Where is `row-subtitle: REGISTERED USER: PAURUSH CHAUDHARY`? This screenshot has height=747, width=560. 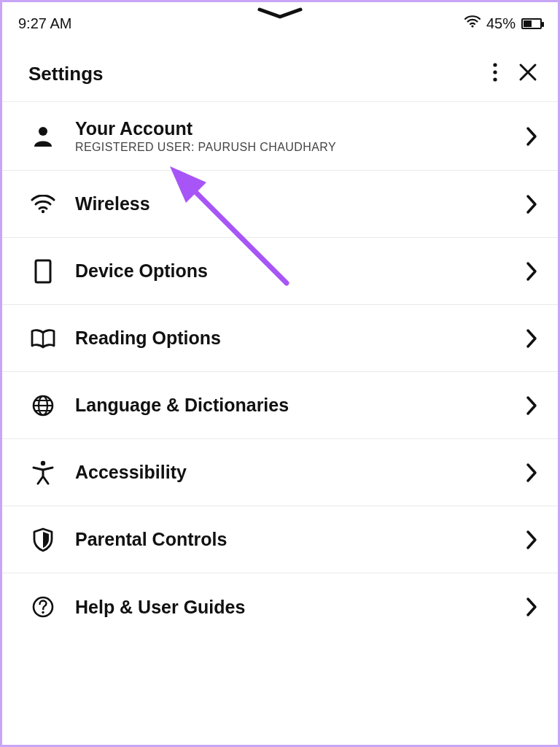 row-subtitle: REGISTERED USER: PAURUSH CHAUDHARY is located at coordinates (287, 147).